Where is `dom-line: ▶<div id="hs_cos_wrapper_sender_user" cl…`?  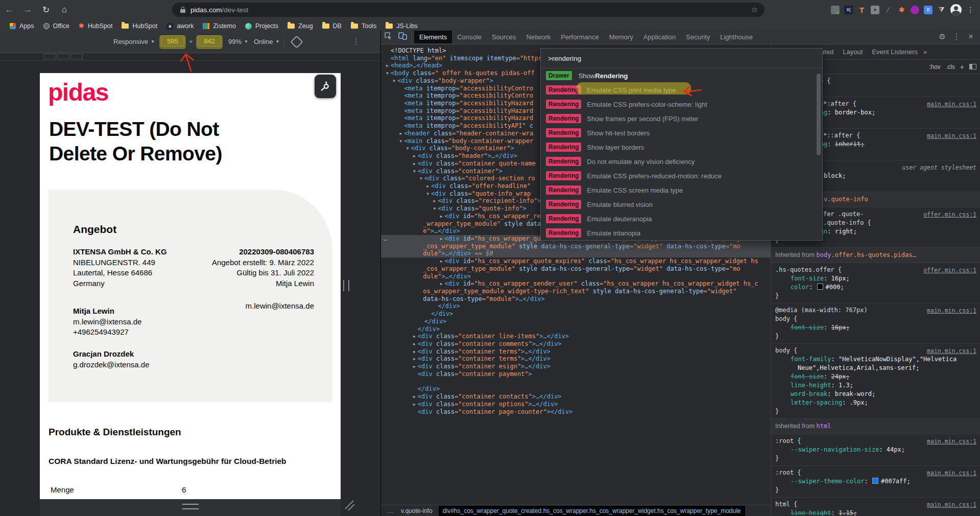 dom-line: ▶<div id="hs_cos_wrapper_sender_user" cl… is located at coordinates (576, 284).